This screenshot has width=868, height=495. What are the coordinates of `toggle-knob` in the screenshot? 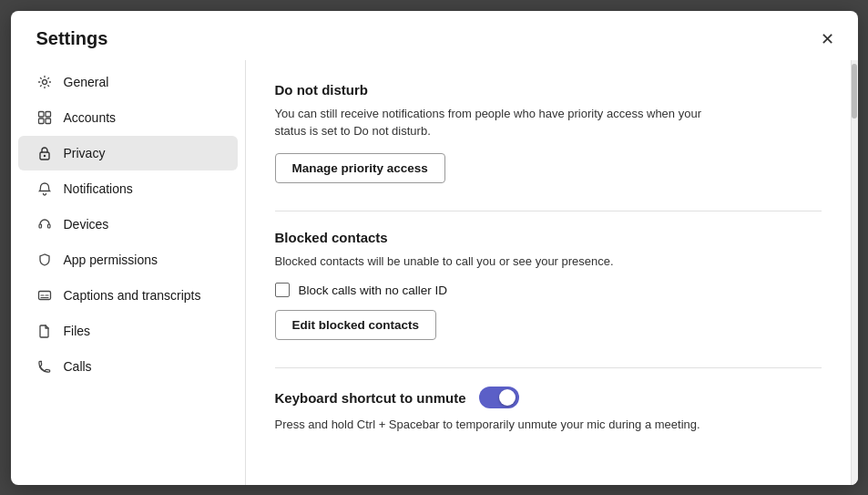 It's located at (507, 397).